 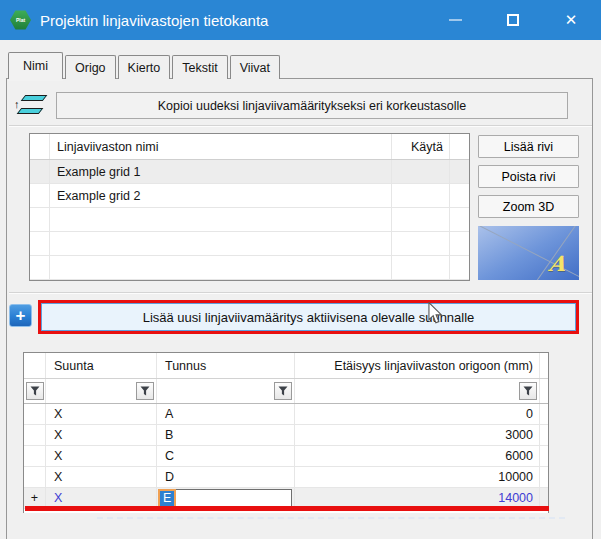 I want to click on red-annotation-frame: Lisää uusi linjaviivamääritys aktiivisen…, so click(x=308, y=317).